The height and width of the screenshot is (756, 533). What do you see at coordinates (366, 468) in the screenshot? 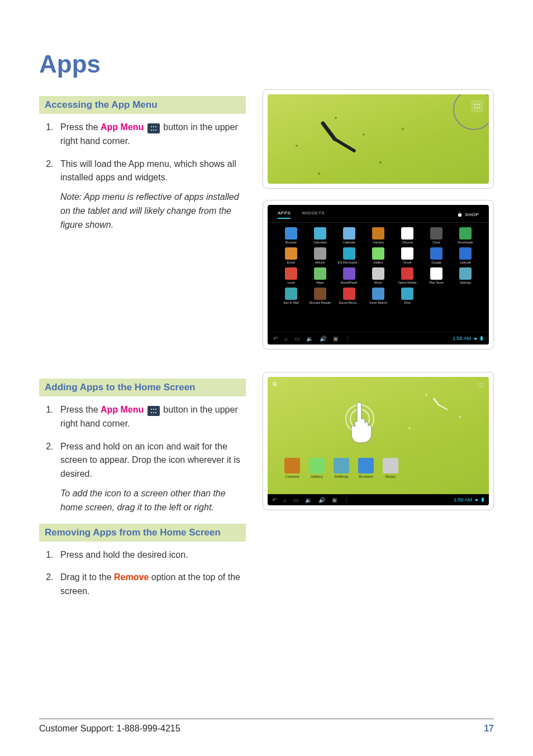
I see `dock-item: Browser` at bounding box center [366, 468].